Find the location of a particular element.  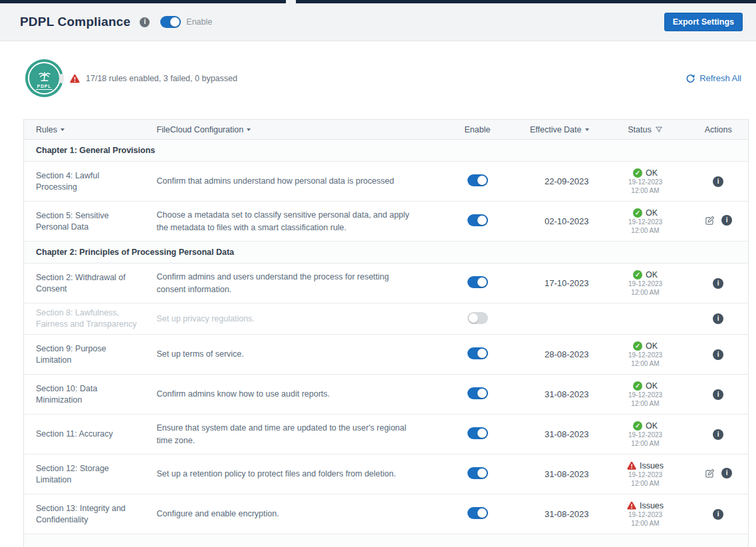

top-strip-notch is located at coordinates (291, 1).